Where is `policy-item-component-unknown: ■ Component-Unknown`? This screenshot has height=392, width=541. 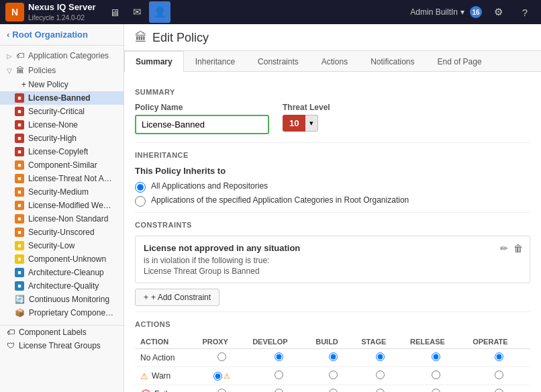
policy-item-component-unknown: ■ Component-Unknown is located at coordinates (62, 259).